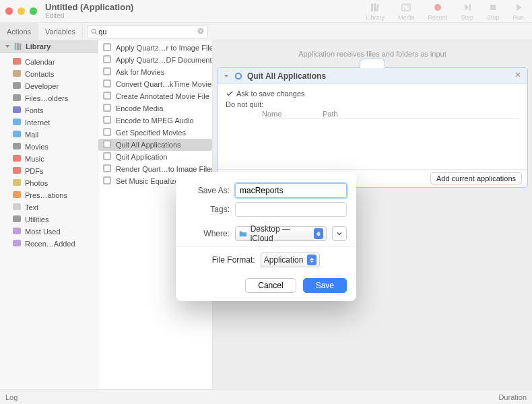 This screenshot has width=532, height=404. I want to click on library-item-label: Movies, so click(36, 147).